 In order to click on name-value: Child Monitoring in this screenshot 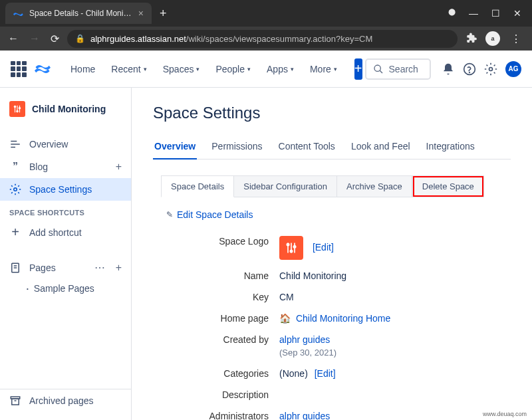, I will do `click(313, 276)`.